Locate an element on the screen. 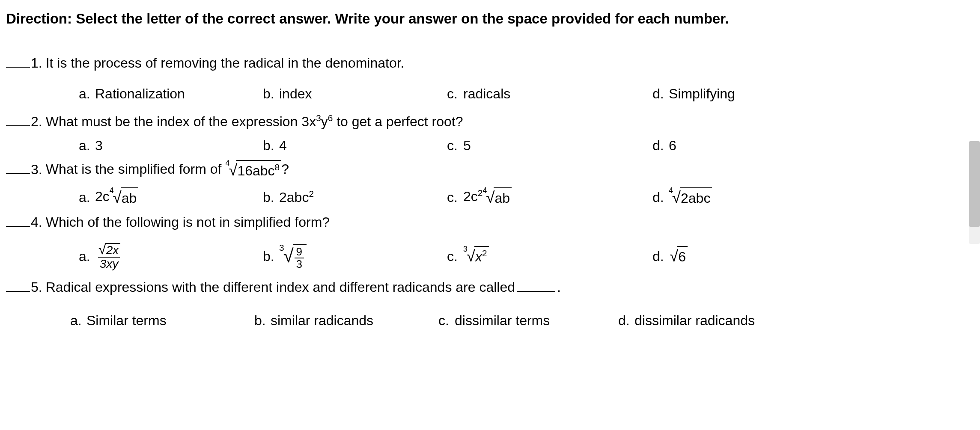 The image size is (980, 430). choice-text: similar radicands is located at coordinates (322, 320).